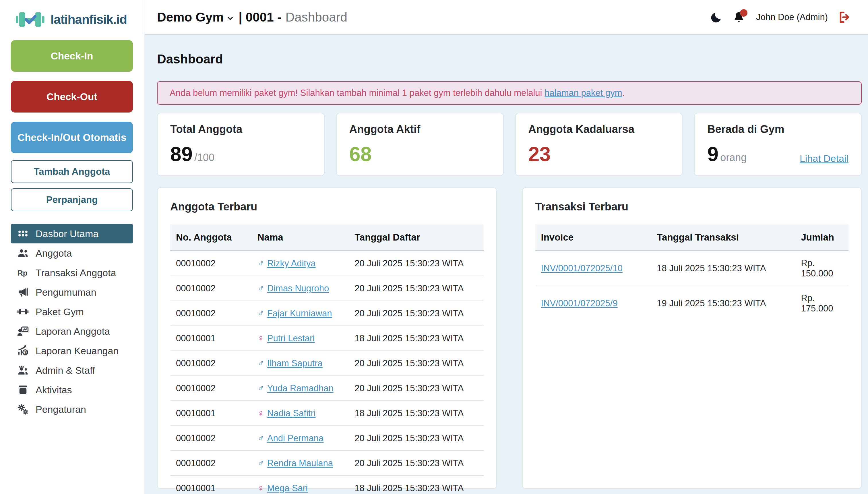  What do you see at coordinates (196, 17) in the screenshot?
I see `gym-selector: Demo Gym` at bounding box center [196, 17].